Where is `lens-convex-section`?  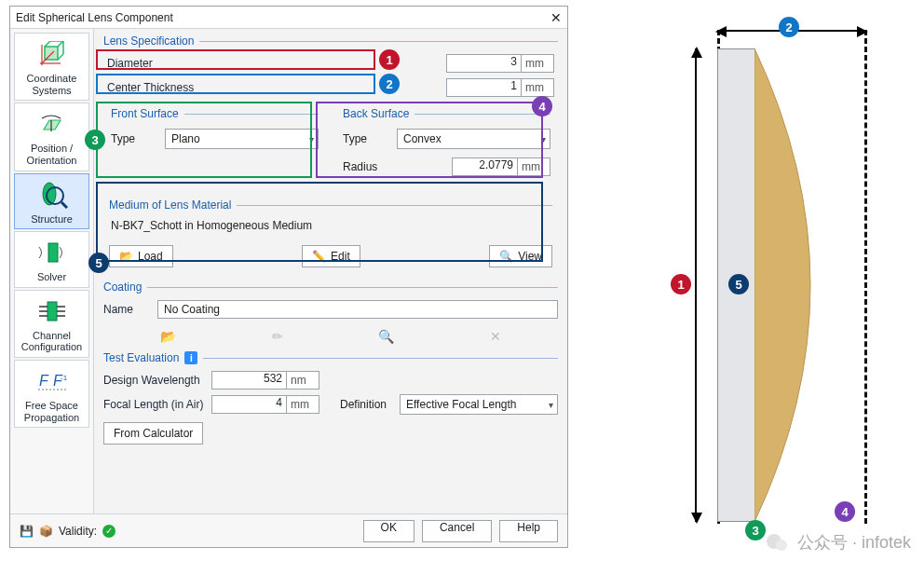 lens-convex-section is located at coordinates (810, 285).